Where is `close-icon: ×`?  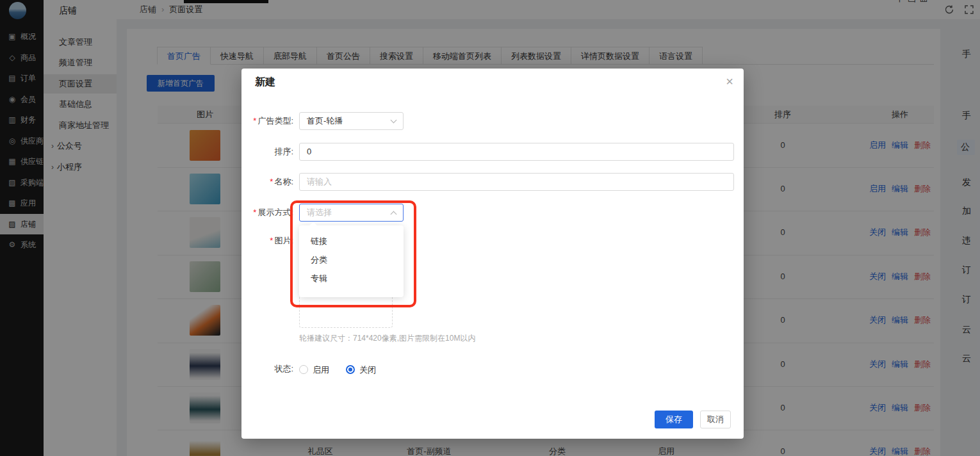
close-icon: × is located at coordinates (730, 81).